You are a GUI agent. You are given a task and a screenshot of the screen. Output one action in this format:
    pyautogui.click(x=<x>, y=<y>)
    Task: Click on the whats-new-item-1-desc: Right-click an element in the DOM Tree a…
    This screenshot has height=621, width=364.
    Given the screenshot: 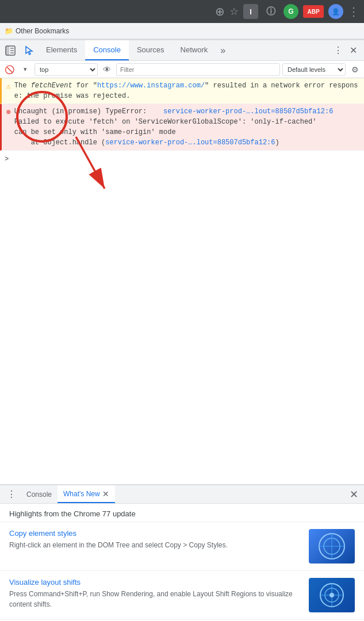 What is the action you would take?
    pyautogui.click(x=155, y=545)
    